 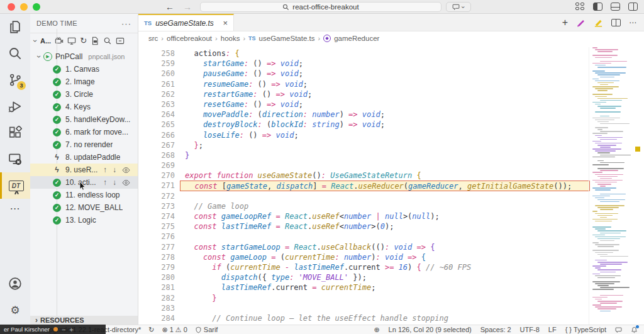 What do you see at coordinates (15, 106) in the screenshot?
I see `run-debug-icon` at bounding box center [15, 106].